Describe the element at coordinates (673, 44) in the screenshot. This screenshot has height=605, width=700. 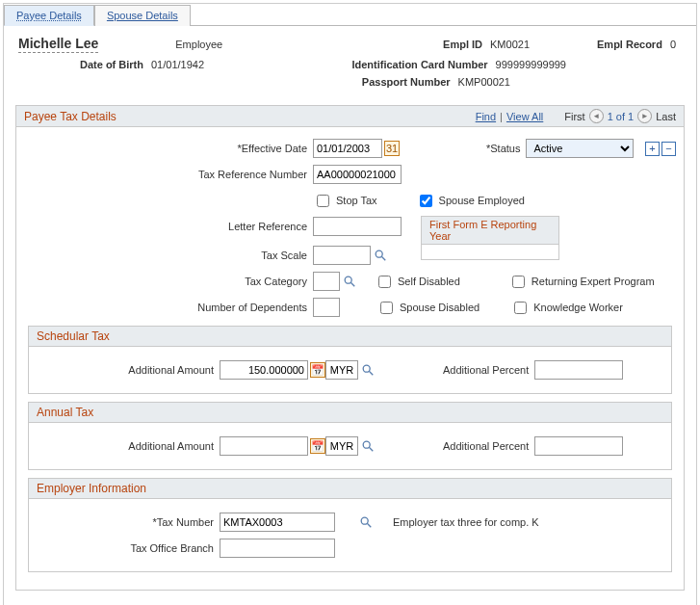
I see `empl-record-value: 0` at that location.